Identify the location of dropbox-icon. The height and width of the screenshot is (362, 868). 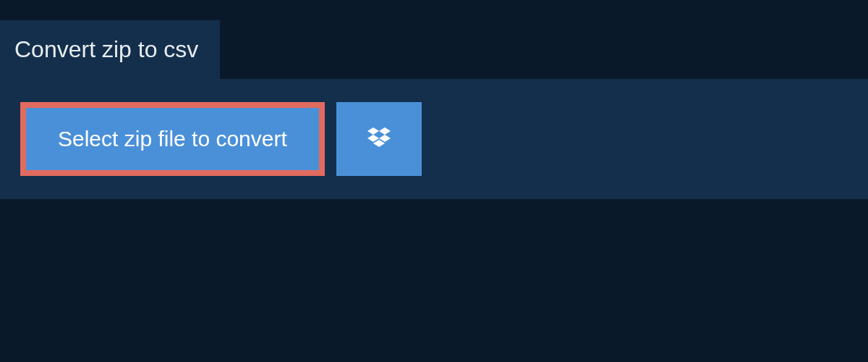
(379, 139).